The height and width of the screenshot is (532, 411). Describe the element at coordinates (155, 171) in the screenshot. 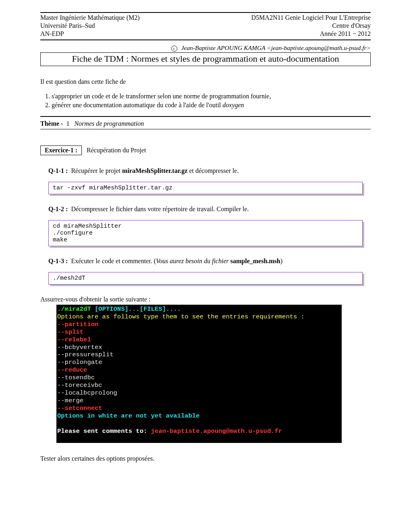

I see `q11-bold: miraMeshSplitter.tar.gz` at that location.